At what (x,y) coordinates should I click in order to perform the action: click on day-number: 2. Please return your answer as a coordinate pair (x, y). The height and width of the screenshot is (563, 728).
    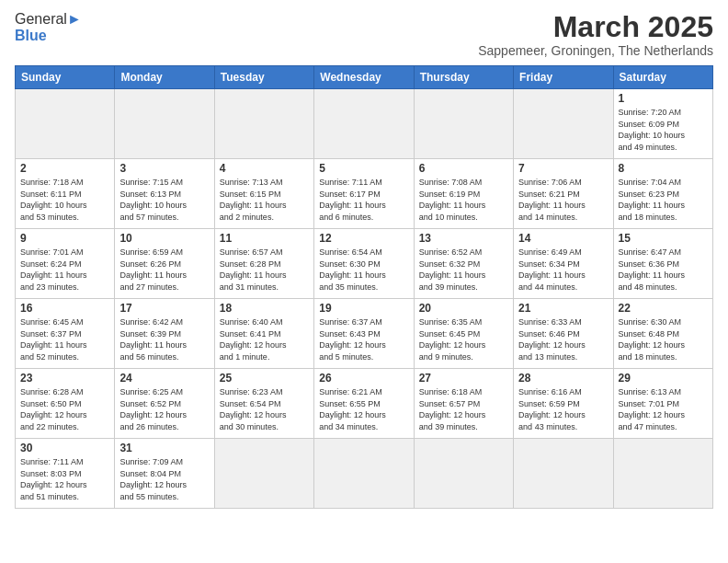
    Looking at the image, I should click on (64, 168).